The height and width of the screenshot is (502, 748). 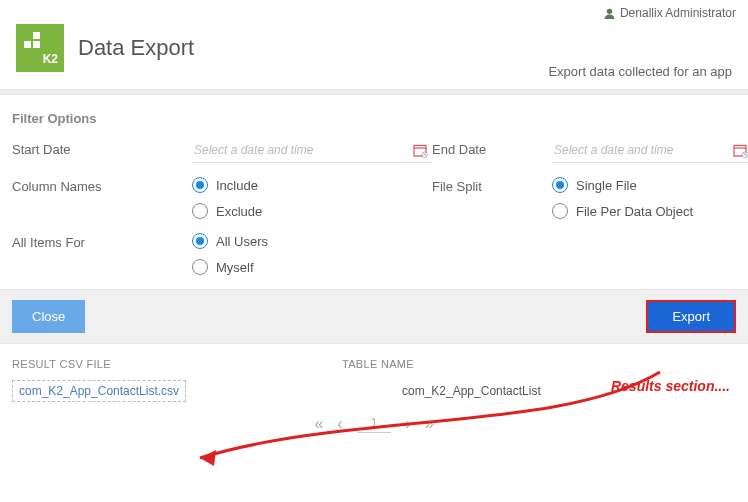 I want to click on result-file-link: com_K2_App_ContactList.csv, so click(x=99, y=391).